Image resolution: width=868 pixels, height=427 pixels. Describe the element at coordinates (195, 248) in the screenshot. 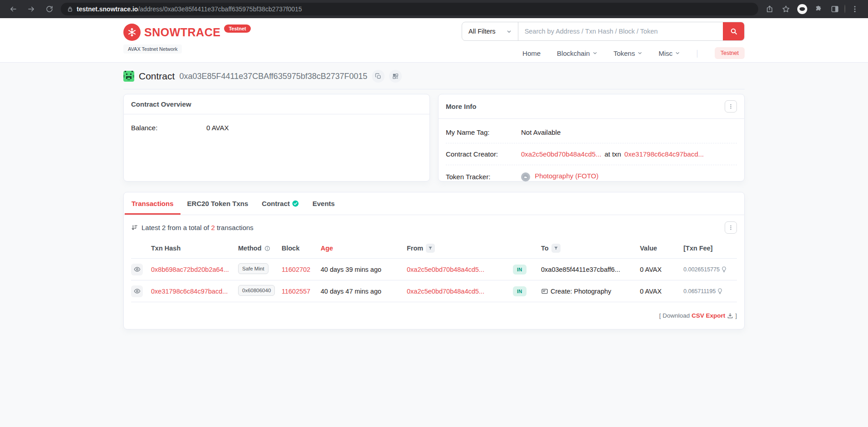

I see `col-txn-hash: Txn Hash` at that location.